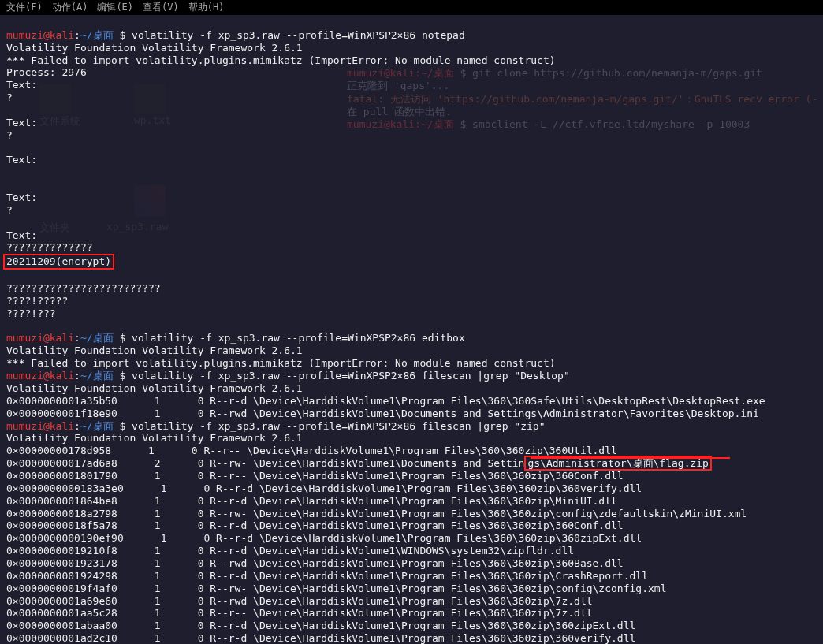 Image resolution: width=823 pixels, height=644 pixels. Describe the element at coordinates (412, 401) in the screenshot. I see `output-line: 0×0000000001a35b50 1 0 R--r-d \Device\Ha…` at that location.